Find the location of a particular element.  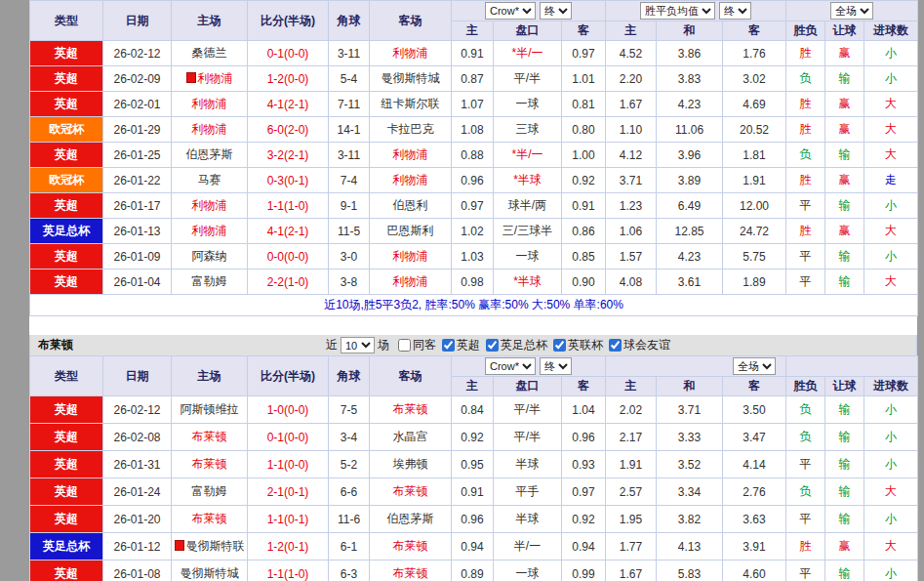

avg-type-select: 胜平负均值 is located at coordinates (677, 11).